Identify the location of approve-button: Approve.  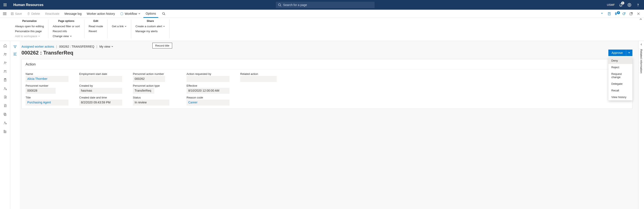
(617, 53).